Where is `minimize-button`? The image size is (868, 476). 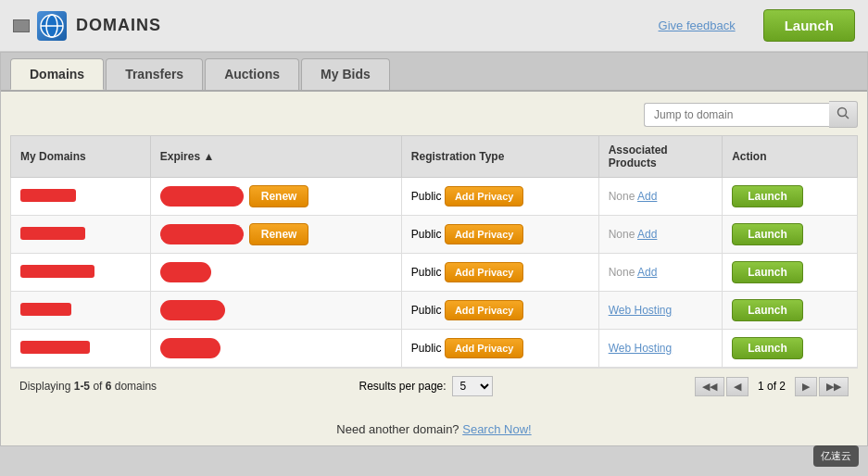
minimize-button is located at coordinates (21, 26).